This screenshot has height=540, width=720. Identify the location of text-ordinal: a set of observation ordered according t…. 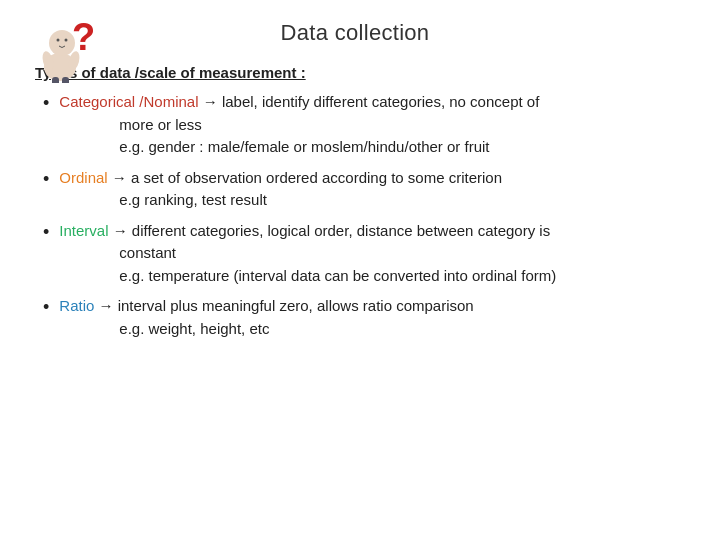
(316, 178).